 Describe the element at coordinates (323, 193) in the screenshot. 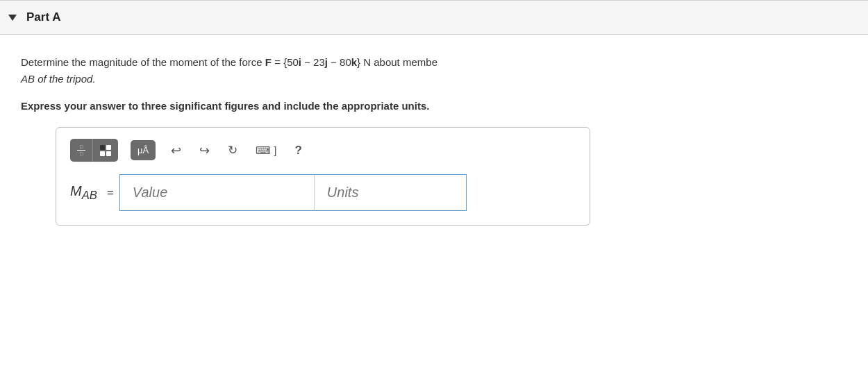

I see `input-row: MAB =` at that location.